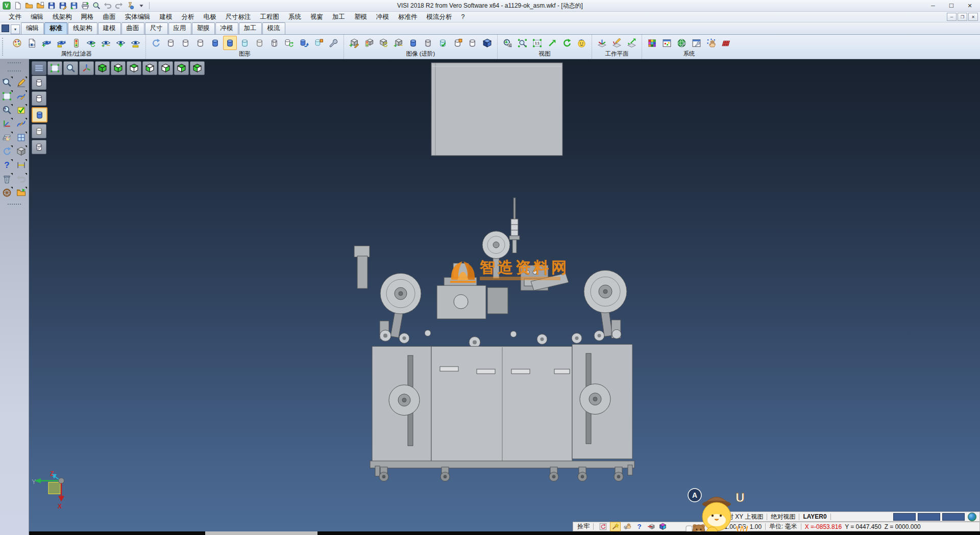  I want to click on cylinder-recycle-icon, so click(289, 43).